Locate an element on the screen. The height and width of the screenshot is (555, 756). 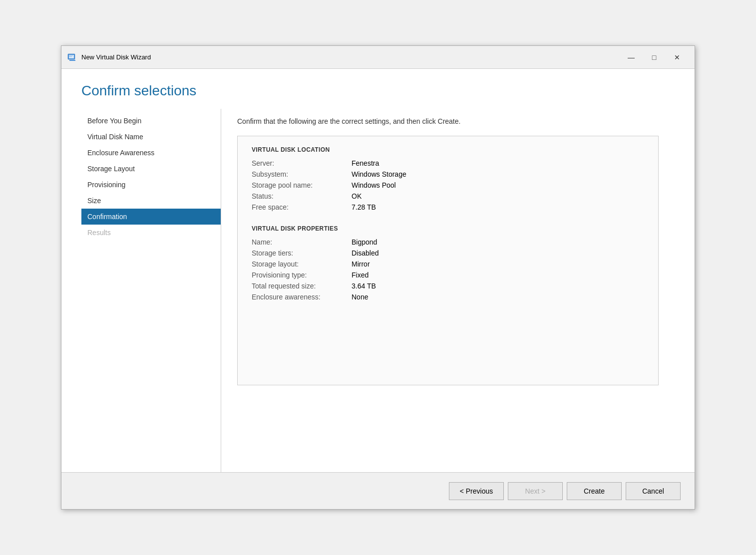
info-label: Server: is located at coordinates (302, 163).